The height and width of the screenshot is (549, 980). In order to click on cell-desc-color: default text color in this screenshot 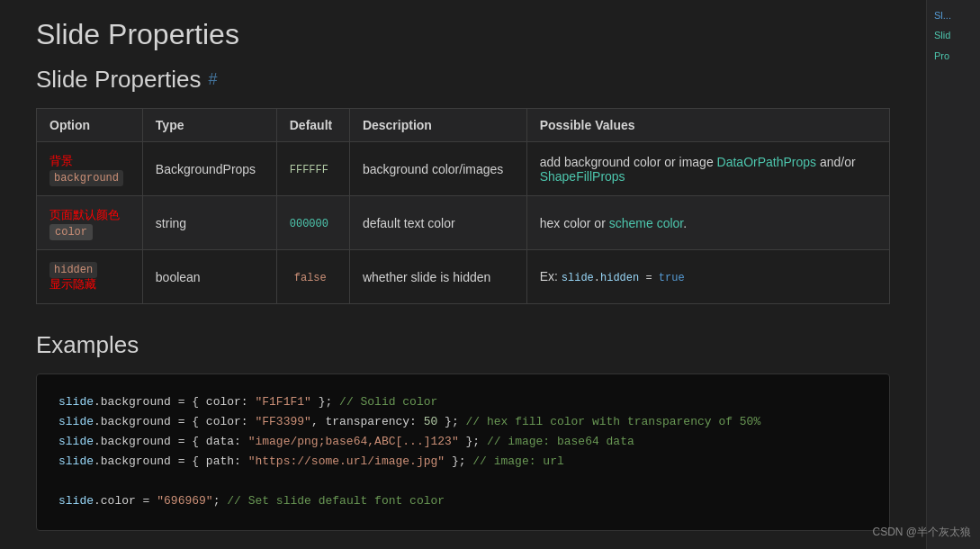, I will do `click(437, 223)`.